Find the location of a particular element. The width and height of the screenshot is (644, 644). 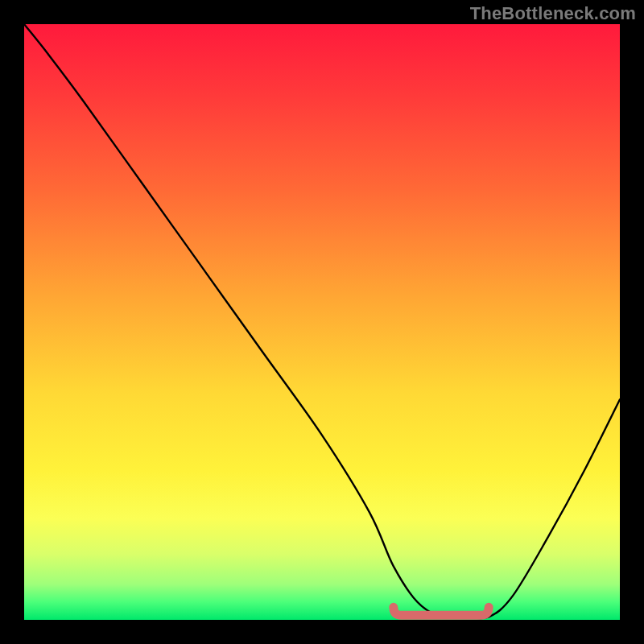

watermark-text: TheBottleneck.com is located at coordinates (553, 14).